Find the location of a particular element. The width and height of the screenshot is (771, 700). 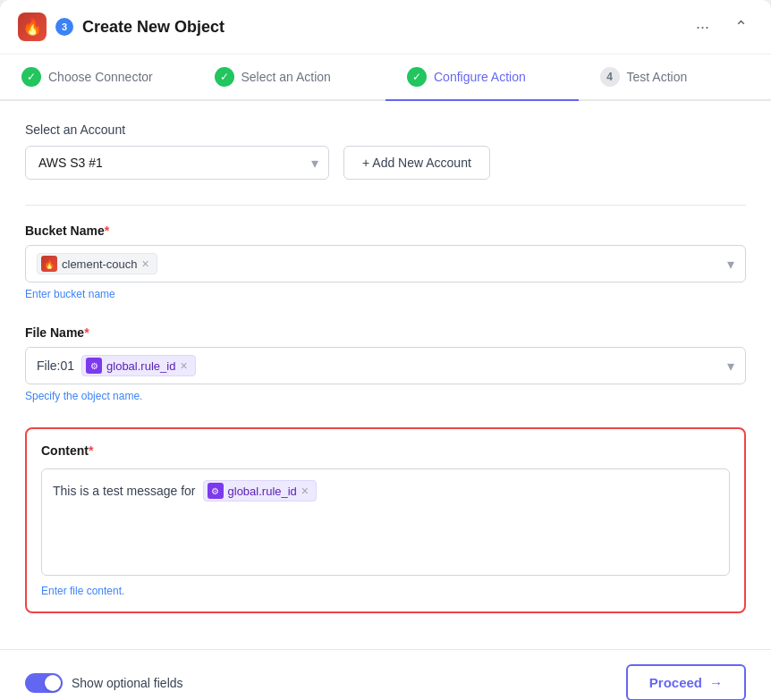

step-test-action: 4 Test Action is located at coordinates (675, 77).